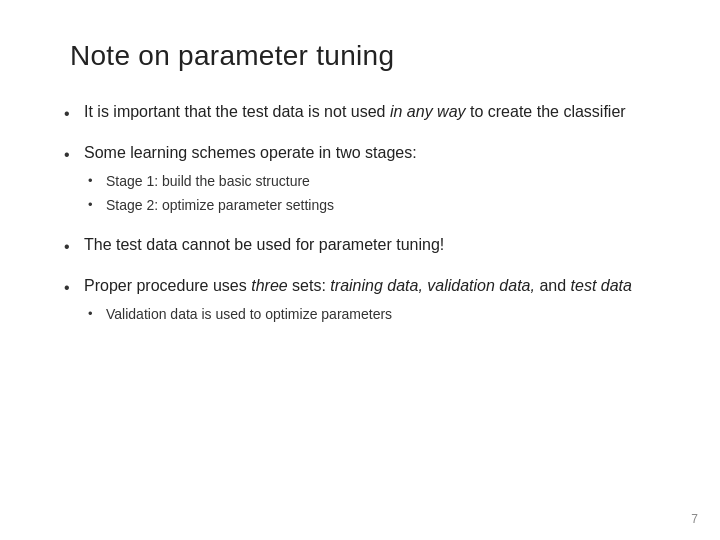 Image resolution: width=720 pixels, height=540 pixels. What do you see at coordinates (694, 519) in the screenshot?
I see `page-number: 7` at bounding box center [694, 519].